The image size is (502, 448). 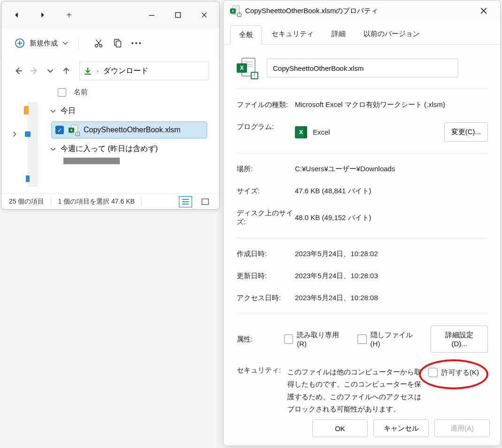 I want to click on breadcrumb-text: ダウンロード, so click(x=126, y=71).